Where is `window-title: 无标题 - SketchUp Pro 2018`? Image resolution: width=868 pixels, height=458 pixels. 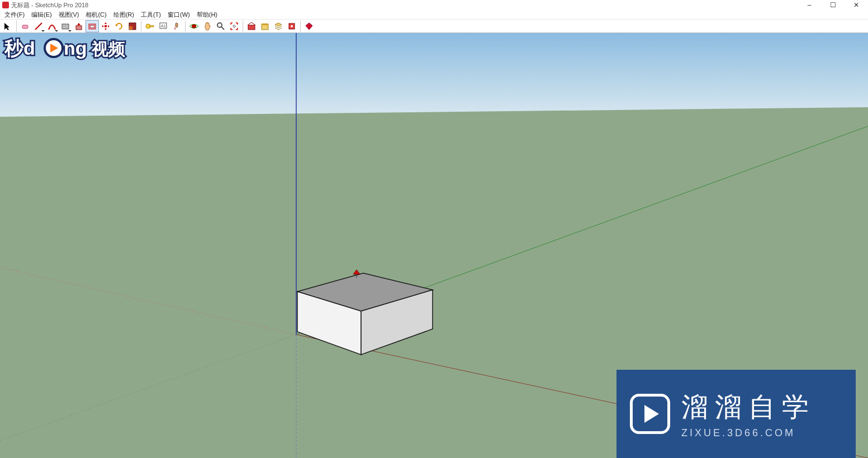
window-title: 无标题 - SketchUp Pro 2018 is located at coordinates (50, 6).